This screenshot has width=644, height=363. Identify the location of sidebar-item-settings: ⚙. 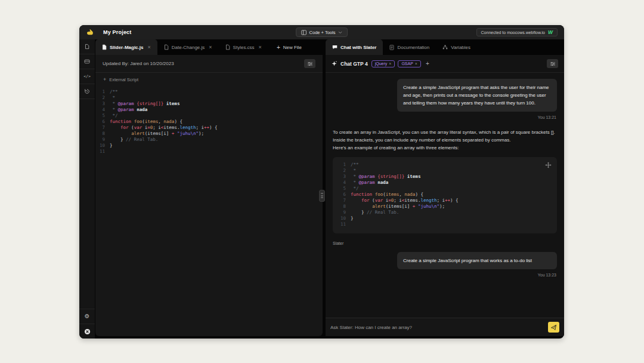
(87, 316).